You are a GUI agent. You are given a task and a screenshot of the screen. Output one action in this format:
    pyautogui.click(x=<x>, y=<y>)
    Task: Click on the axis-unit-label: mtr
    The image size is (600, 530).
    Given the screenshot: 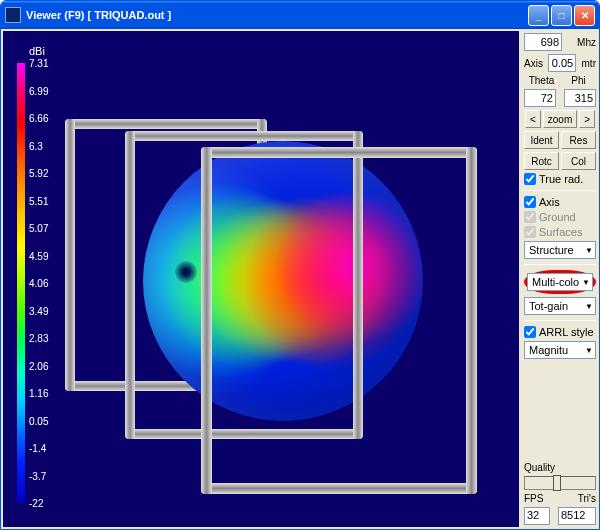 What is the action you would take?
    pyautogui.click(x=589, y=64)
    